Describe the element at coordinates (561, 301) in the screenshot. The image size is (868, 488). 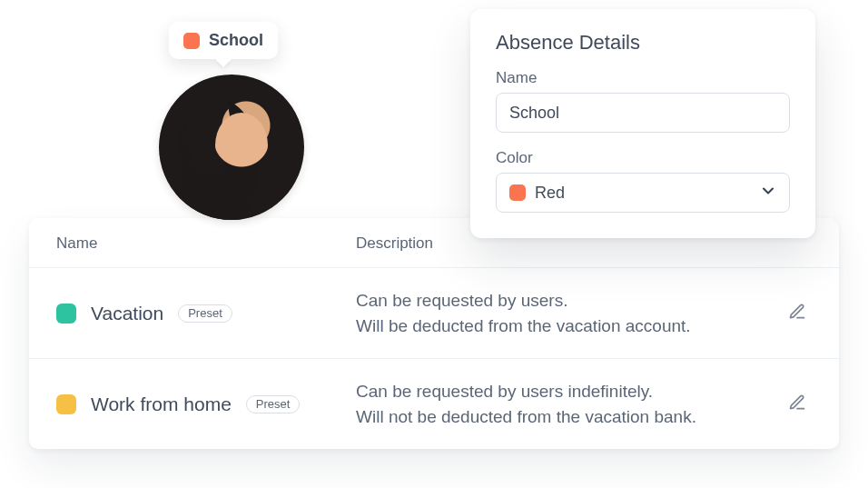
I see `absence-description-line: Can be requested by users.` at that location.